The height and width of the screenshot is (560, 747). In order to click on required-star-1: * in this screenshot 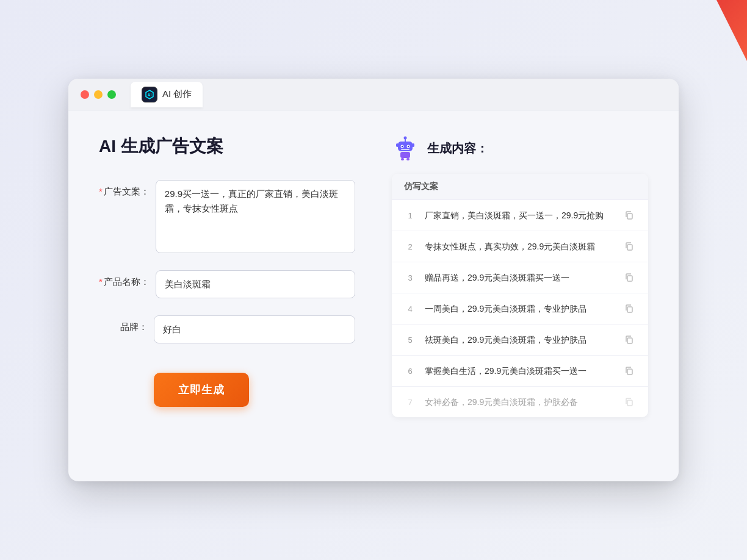, I will do `click(101, 192)`.